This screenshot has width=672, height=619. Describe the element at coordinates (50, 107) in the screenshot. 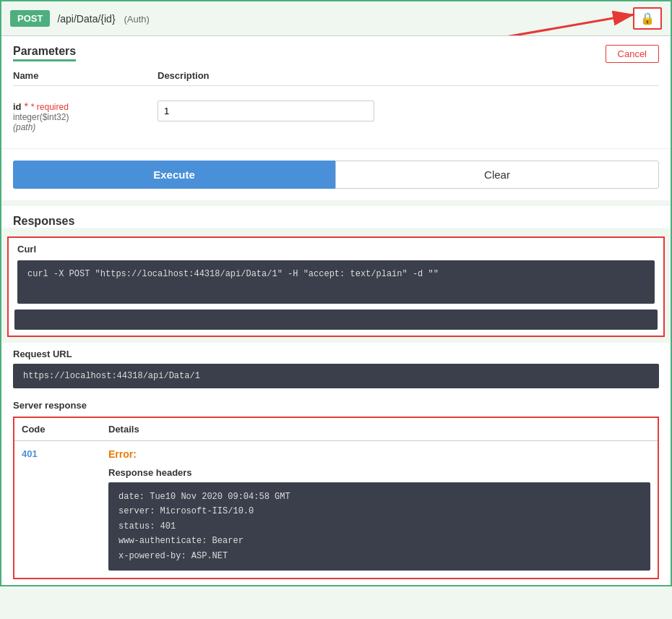

I see `required-text: * required` at that location.